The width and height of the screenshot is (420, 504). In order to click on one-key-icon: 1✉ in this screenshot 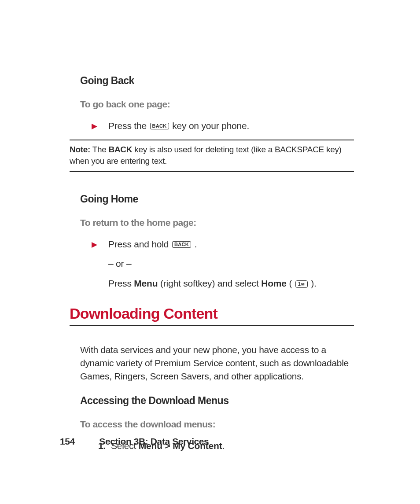, I will do `click(302, 284)`.